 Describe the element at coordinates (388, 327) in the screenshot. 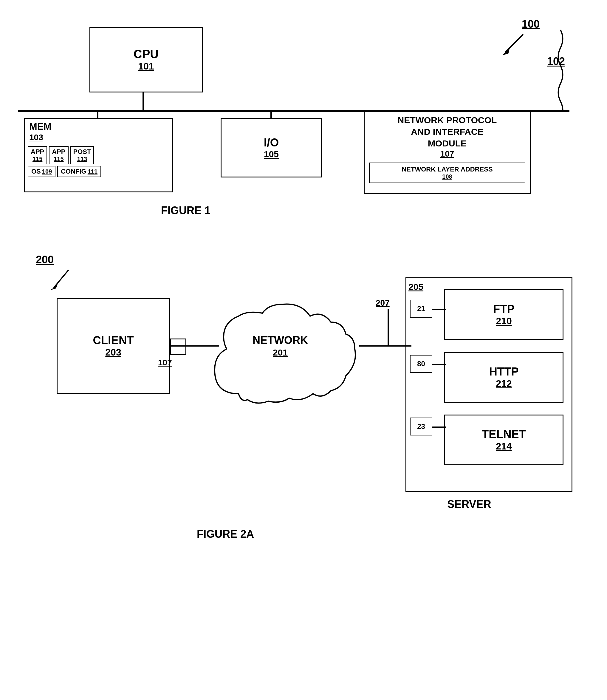

I see `line-207-pointer` at that location.